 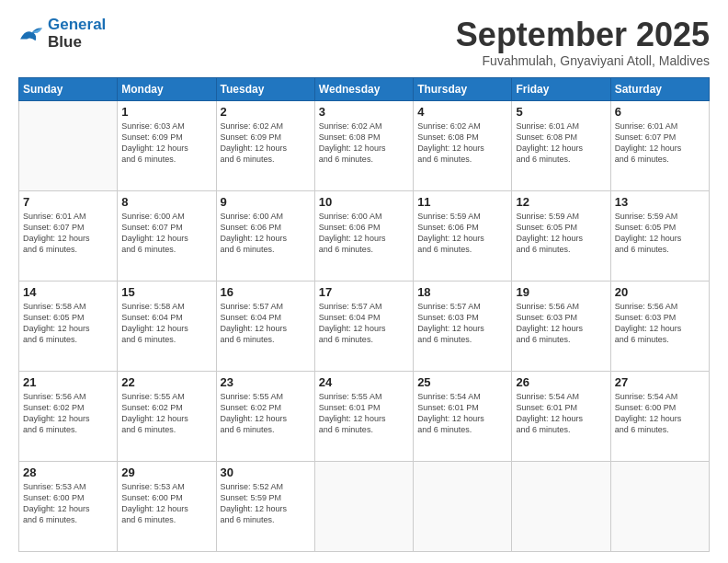 I want to click on col-friday: Friday, so click(x=561, y=88).